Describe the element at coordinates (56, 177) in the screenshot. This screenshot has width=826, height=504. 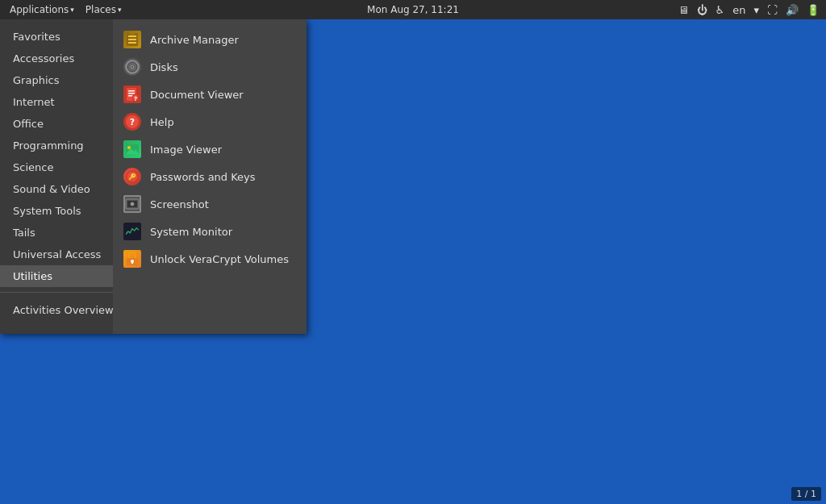
I see `menu-categories: Favorites Accessories Graphics Internet …` at that location.